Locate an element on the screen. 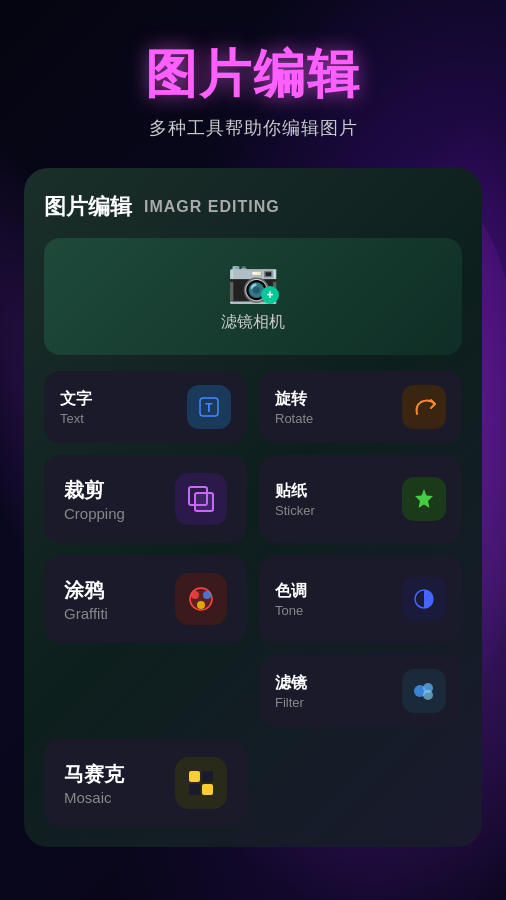 This screenshot has width=506, height=900. crop-icon is located at coordinates (201, 499).